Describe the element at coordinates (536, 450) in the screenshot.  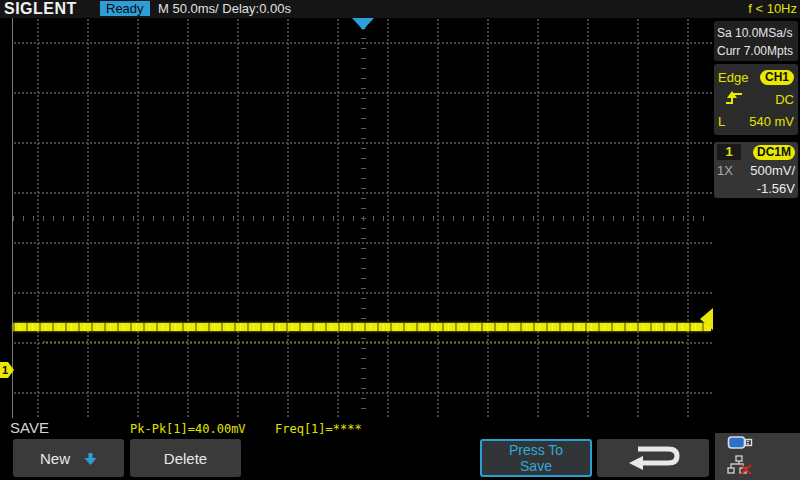
I see `press-to-save-line1: Press To` at that location.